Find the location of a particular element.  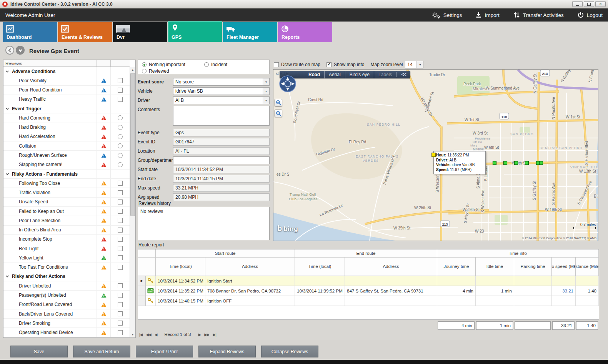

map-view-labels: Labels is located at coordinates (385, 75).